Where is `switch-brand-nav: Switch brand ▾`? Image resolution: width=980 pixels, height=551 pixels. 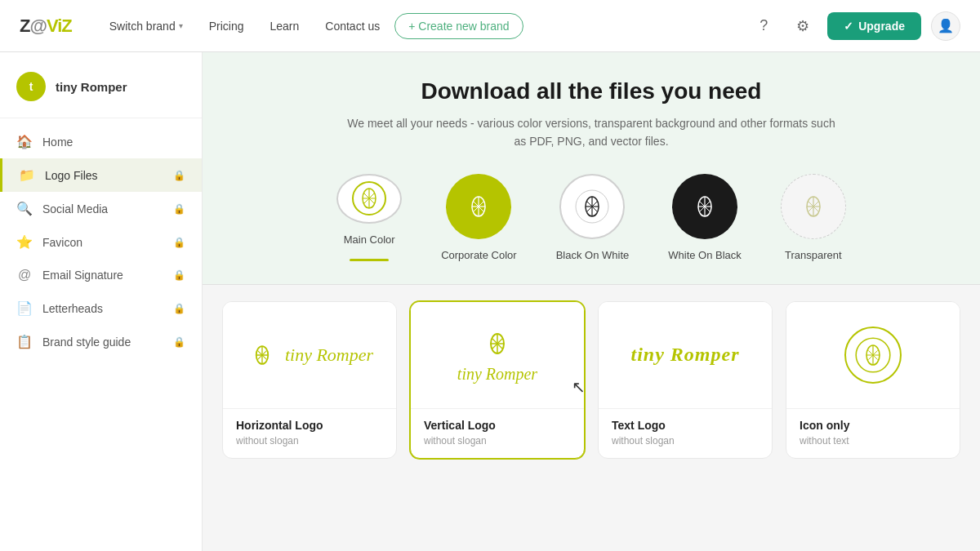
switch-brand-nav: Switch brand ▾ is located at coordinates (146, 26).